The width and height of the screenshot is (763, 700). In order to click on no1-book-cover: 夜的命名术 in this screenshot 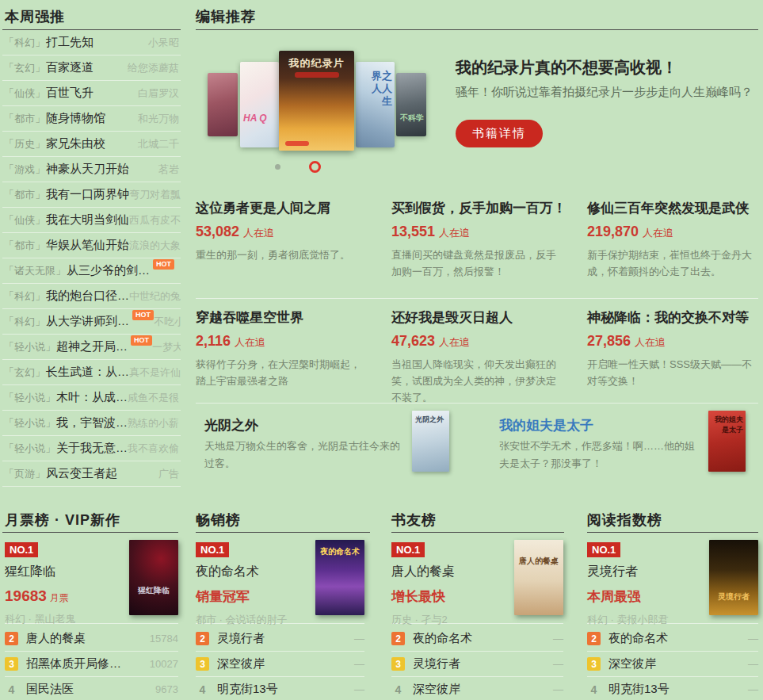, I will do `click(340, 577)`.